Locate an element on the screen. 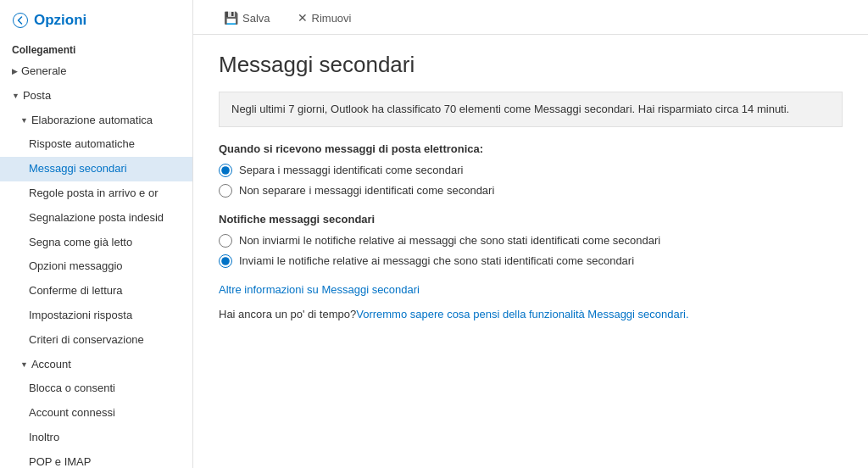  page-title: Messaggi secondari is located at coordinates (531, 64).